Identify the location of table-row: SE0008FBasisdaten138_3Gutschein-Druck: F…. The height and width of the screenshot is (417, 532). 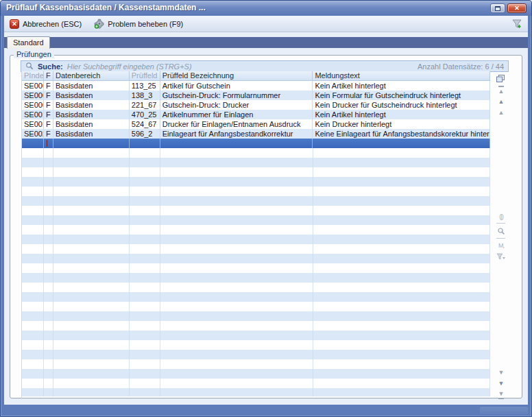
(256, 95).